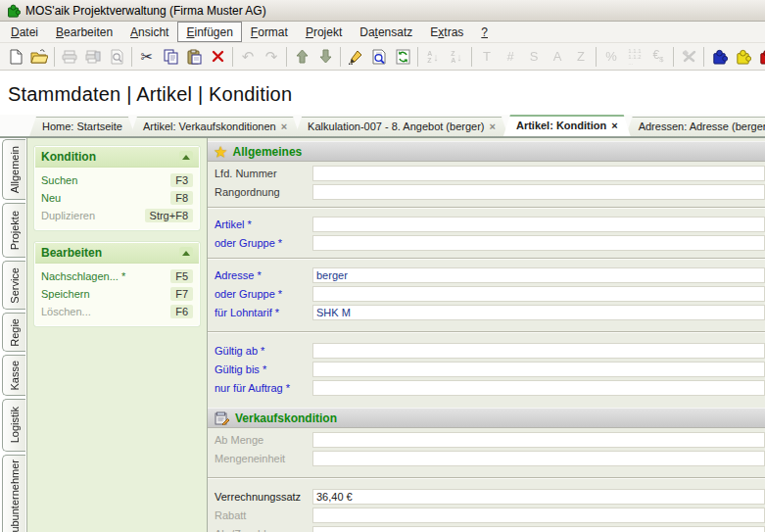 The image size is (765, 532). What do you see at coordinates (486, 312) in the screenshot?
I see `field-row: für Lohntarif *` at bounding box center [486, 312].